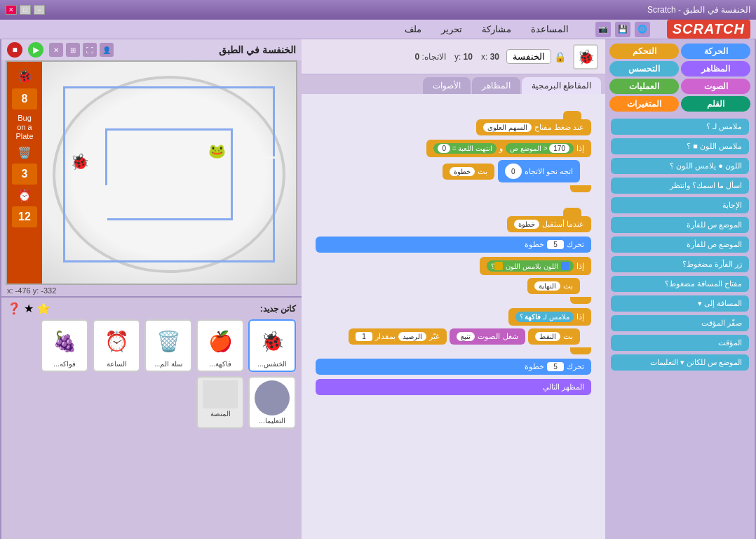 The width and height of the screenshot is (756, 539). I want to click on green-flag-button: ▶, so click(36, 50).